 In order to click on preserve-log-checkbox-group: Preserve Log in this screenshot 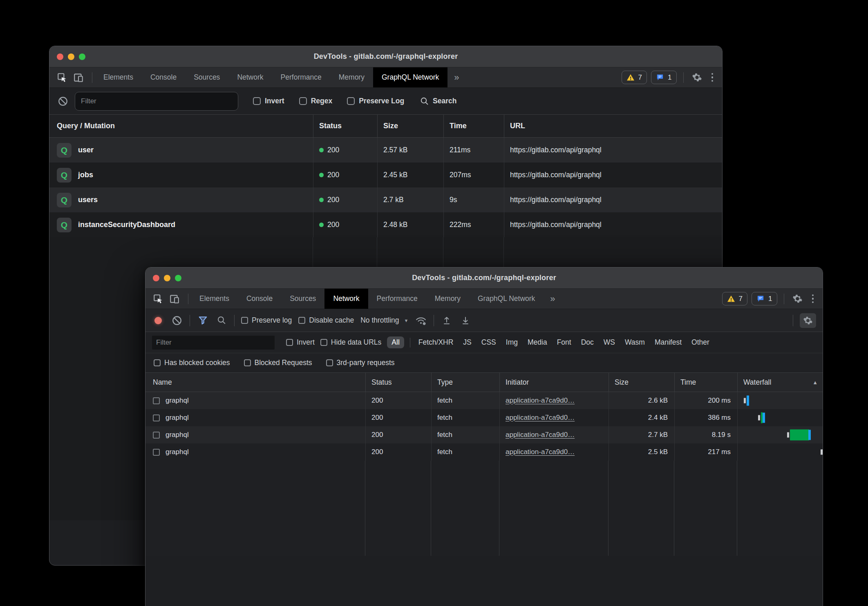, I will do `click(376, 101)`.